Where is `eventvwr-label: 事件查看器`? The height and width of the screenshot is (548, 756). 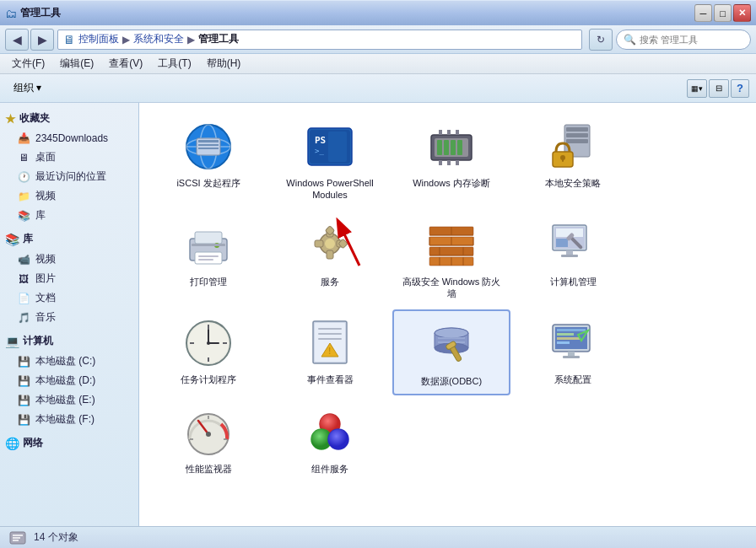
eventvwr-label: 事件查看器 is located at coordinates (331, 379).